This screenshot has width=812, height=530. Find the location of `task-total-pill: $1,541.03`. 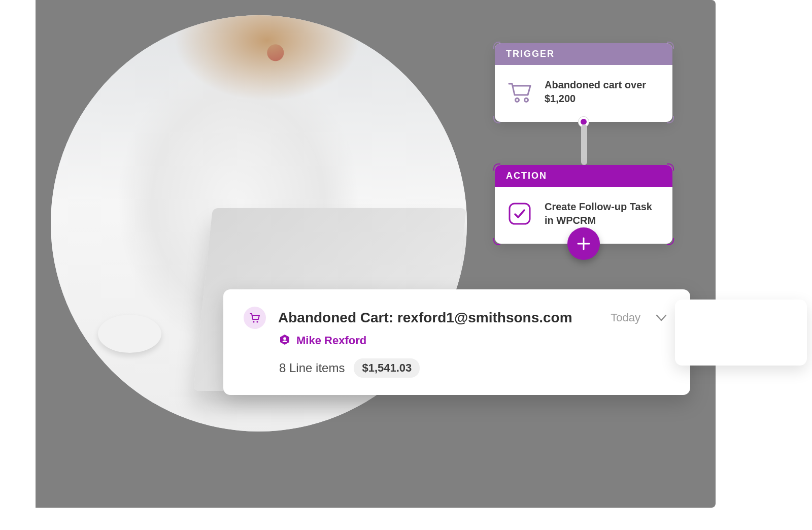

task-total-pill: $1,541.03 is located at coordinates (387, 368).